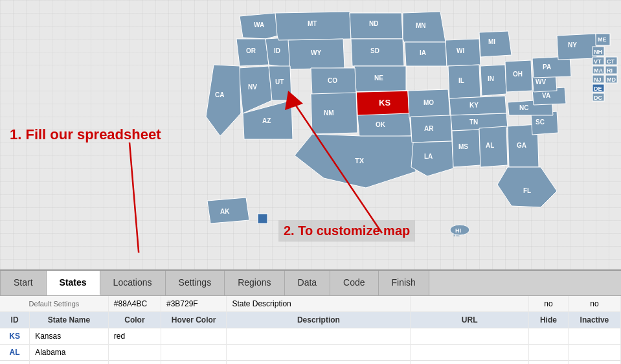 The width and height of the screenshot is (621, 364). Describe the element at coordinates (548, 337) in the screenshot. I see `cell-hide-ks` at that location.